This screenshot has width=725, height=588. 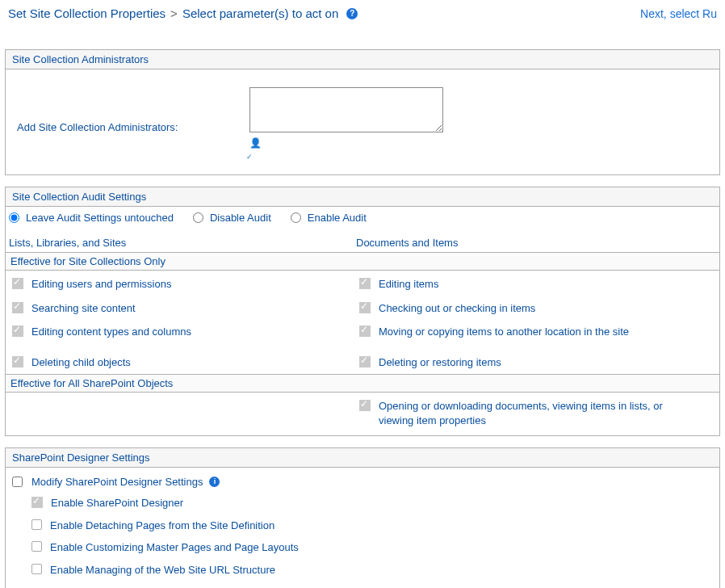 I want to click on chk-modify-designer-label: Modify SharePoint Designer Settings, so click(x=117, y=481).